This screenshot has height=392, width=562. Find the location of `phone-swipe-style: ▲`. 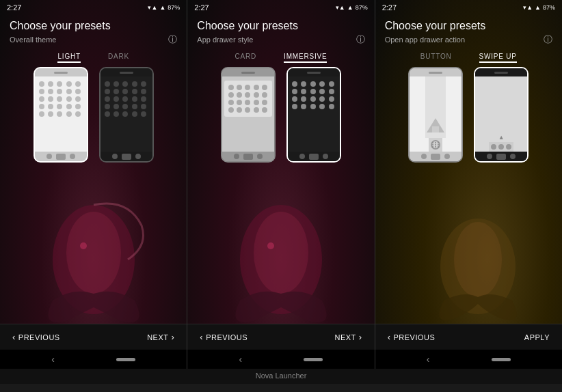

phone-swipe-style: ▲ is located at coordinates (501, 115).